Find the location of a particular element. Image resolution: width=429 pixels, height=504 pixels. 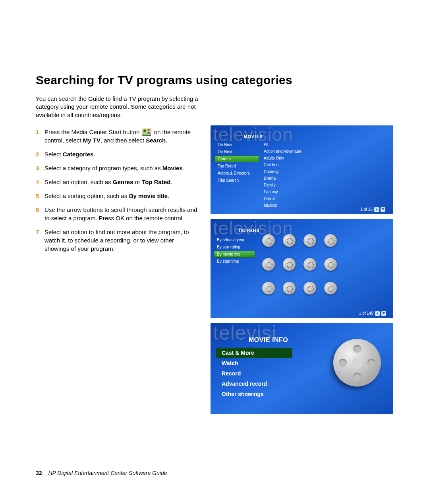

footer-title: HP Digital Entertainment Center Software… is located at coordinates (107, 473).